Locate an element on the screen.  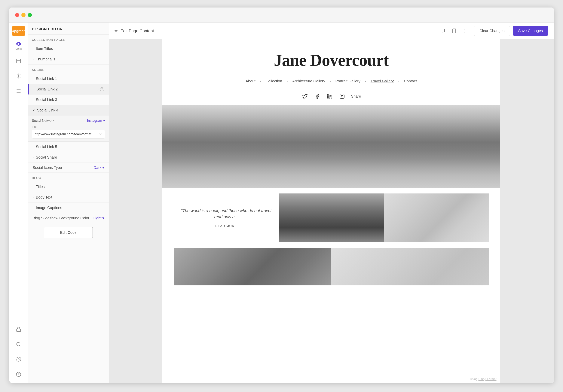
nav-contact: Contact is located at coordinates (410, 81).